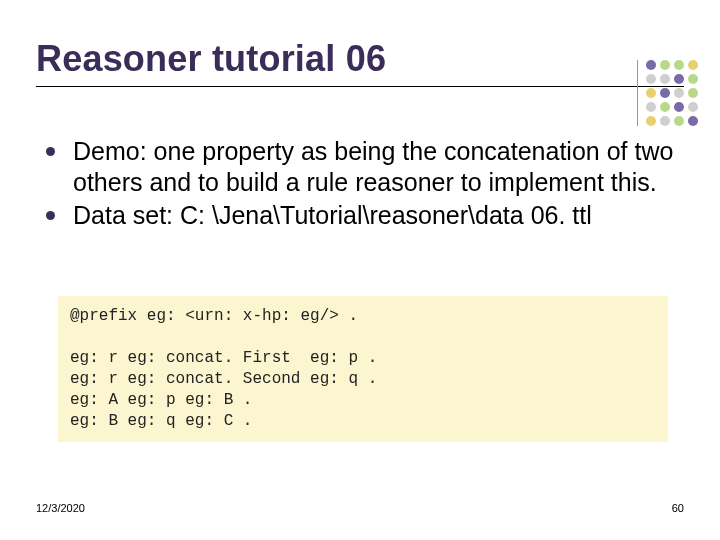 The image size is (720, 540). What do you see at coordinates (211, 59) in the screenshot?
I see `slide-title: Reasoner tutorial 06` at bounding box center [211, 59].